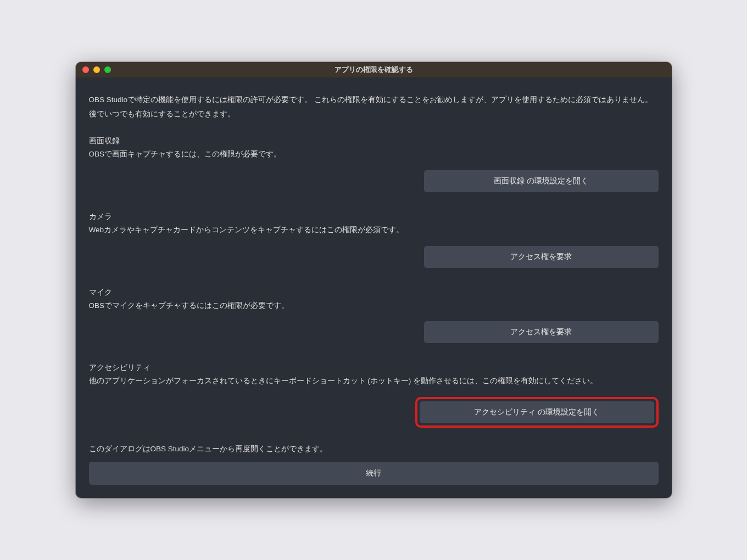 This screenshot has height=560, width=747. Describe the element at coordinates (374, 381) in the screenshot. I see `section-desc: 他のアプリケーションがフォーカスされているときにキーボードショートカット (ホッ…` at that location.